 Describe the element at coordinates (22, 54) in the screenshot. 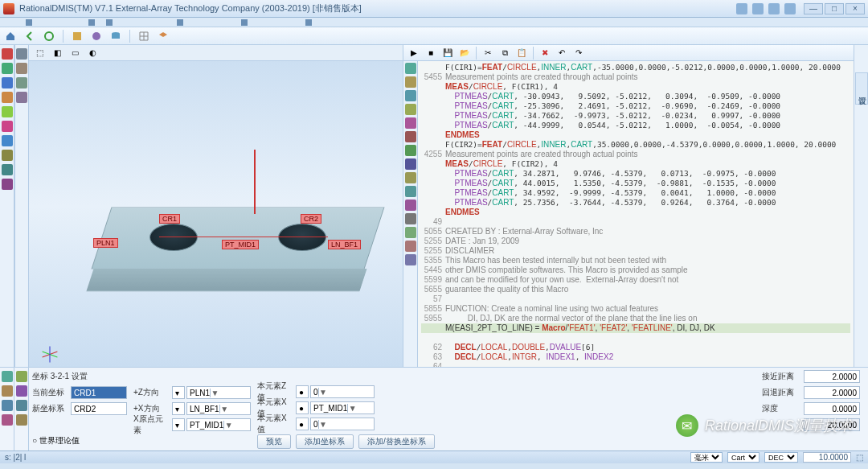

I see `view-icon` at that location.